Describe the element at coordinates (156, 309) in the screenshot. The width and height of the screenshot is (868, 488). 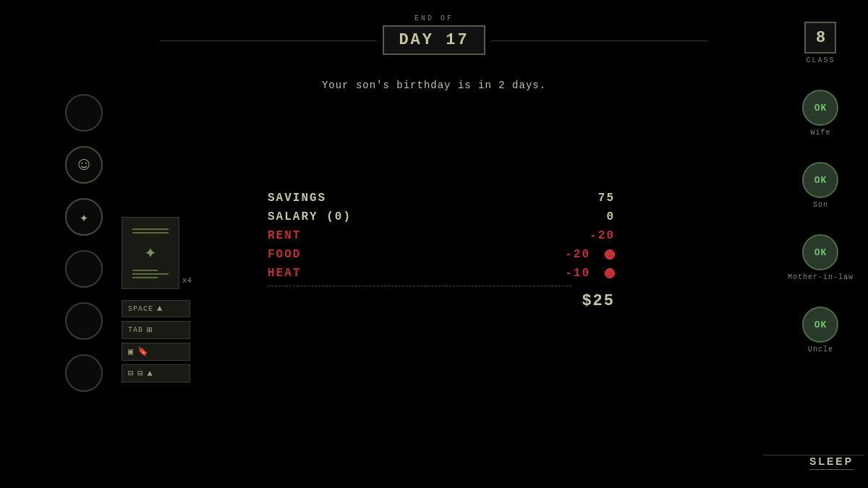
I see `space-control: SPACE ▲` at that location.